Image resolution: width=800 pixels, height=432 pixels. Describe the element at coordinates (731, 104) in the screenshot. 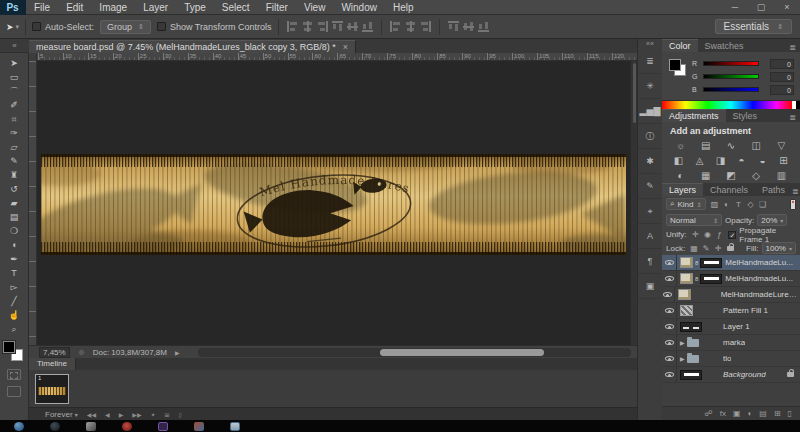

I see `color-spectrum-ramp` at that location.